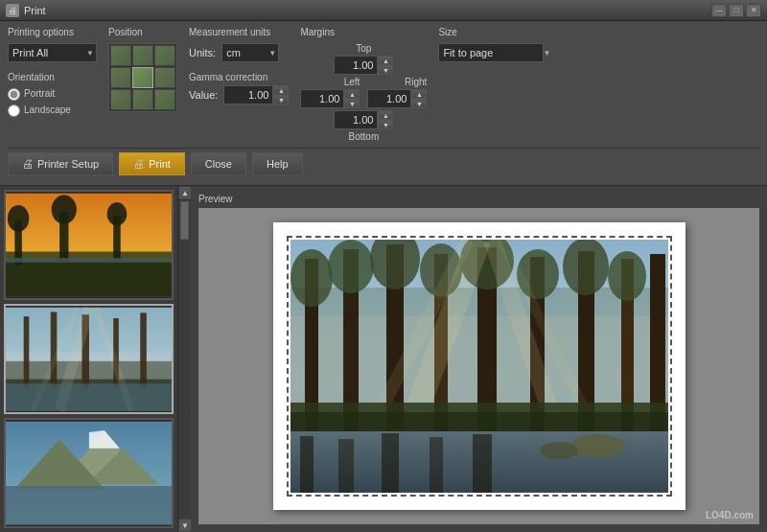  What do you see at coordinates (281, 100) in the screenshot?
I see `gamma-down-btn: ▼` at bounding box center [281, 100].